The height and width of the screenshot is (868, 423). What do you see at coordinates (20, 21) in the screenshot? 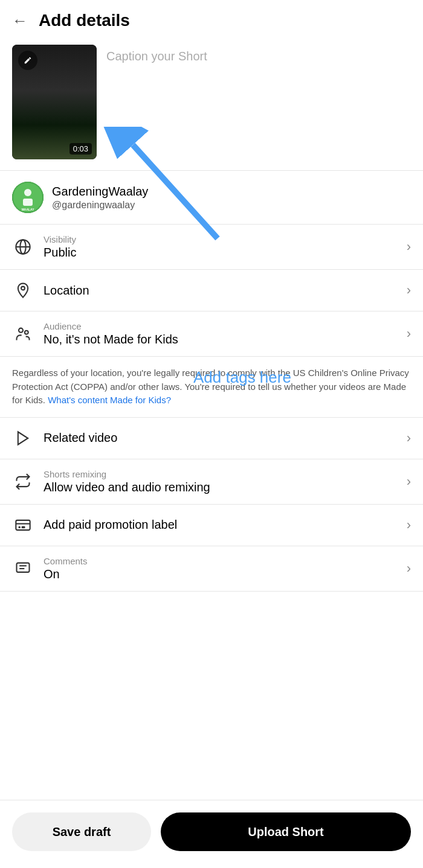
I see `back-button: ←` at bounding box center [20, 21].